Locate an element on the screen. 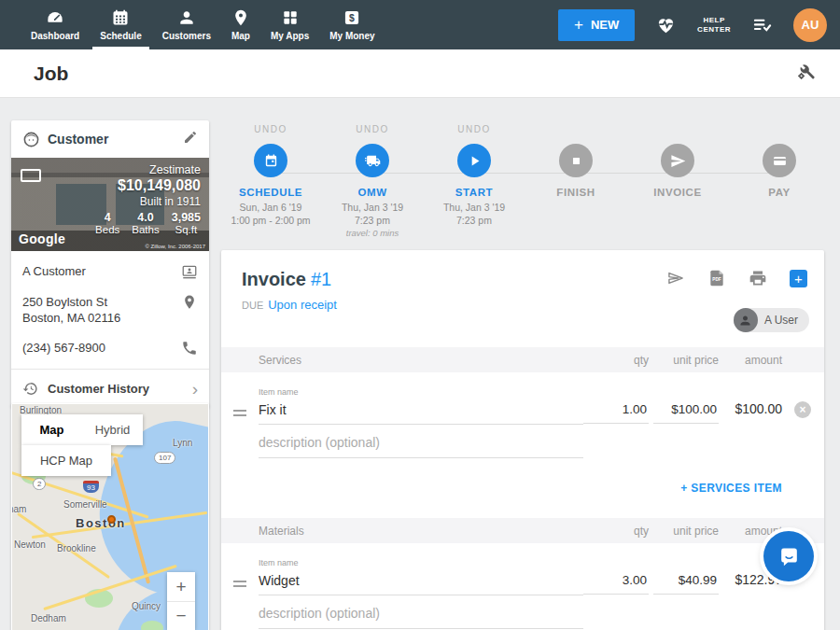  qty-column-header: qty is located at coordinates (616, 531).